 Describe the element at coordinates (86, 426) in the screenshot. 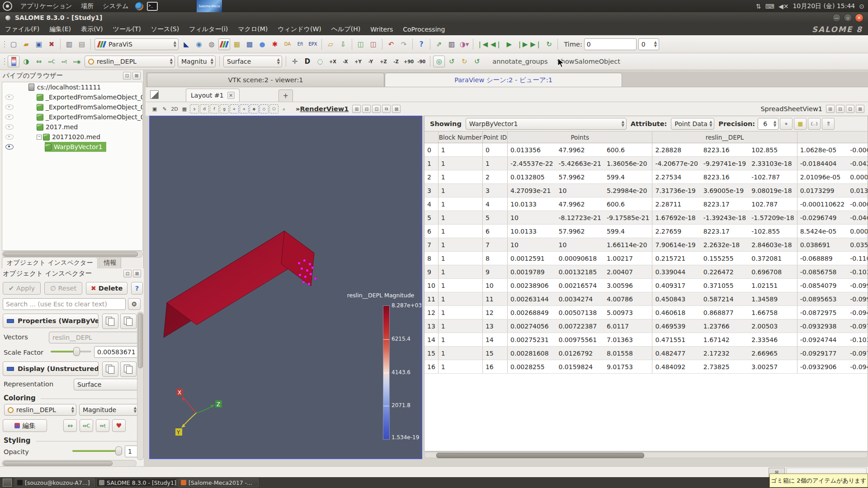

I see `rescale-custom-button: ⇔C` at that location.